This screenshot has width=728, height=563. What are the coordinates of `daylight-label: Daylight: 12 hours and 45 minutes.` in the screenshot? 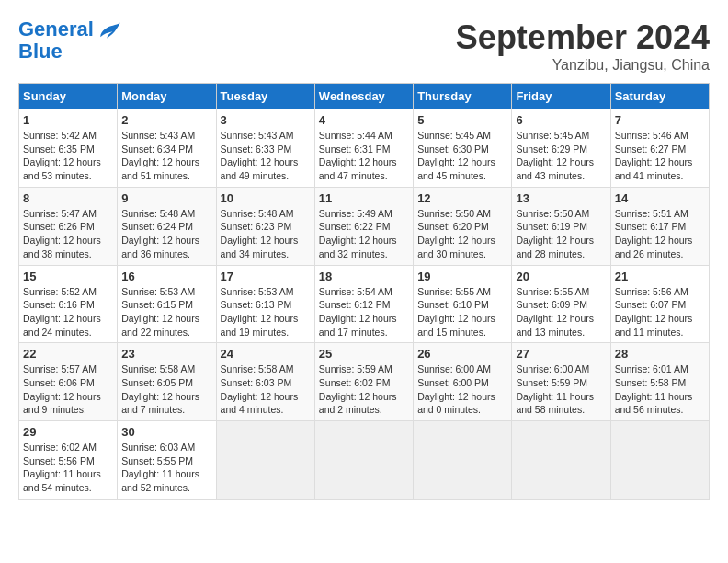 It's located at (456, 169).